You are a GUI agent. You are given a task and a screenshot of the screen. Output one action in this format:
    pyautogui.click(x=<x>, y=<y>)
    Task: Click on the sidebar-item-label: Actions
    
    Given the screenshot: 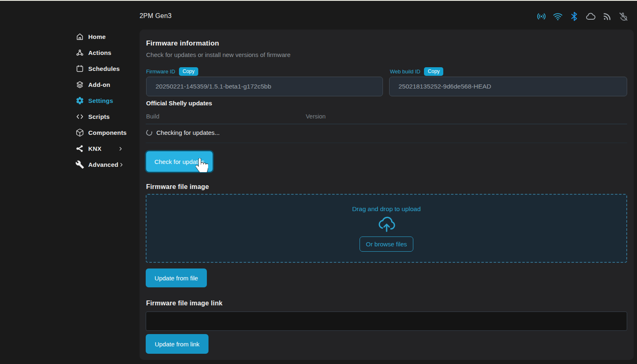 What is the action you would take?
    pyautogui.click(x=100, y=52)
    